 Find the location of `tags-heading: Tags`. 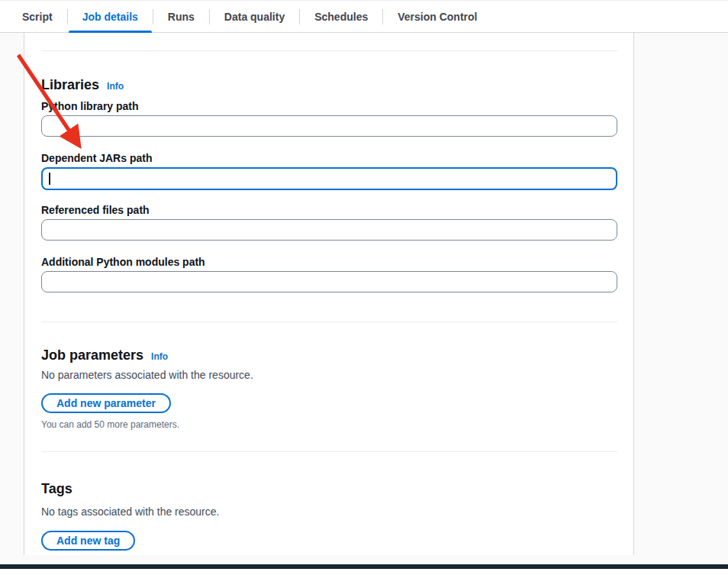

tags-heading: Tags is located at coordinates (330, 489).